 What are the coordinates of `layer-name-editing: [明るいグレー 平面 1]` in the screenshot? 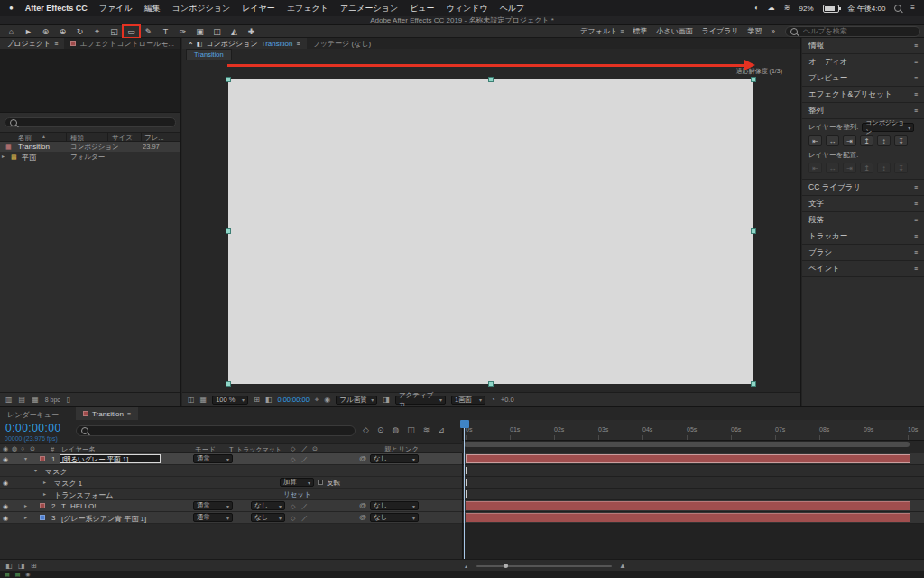 It's located at (110, 459).